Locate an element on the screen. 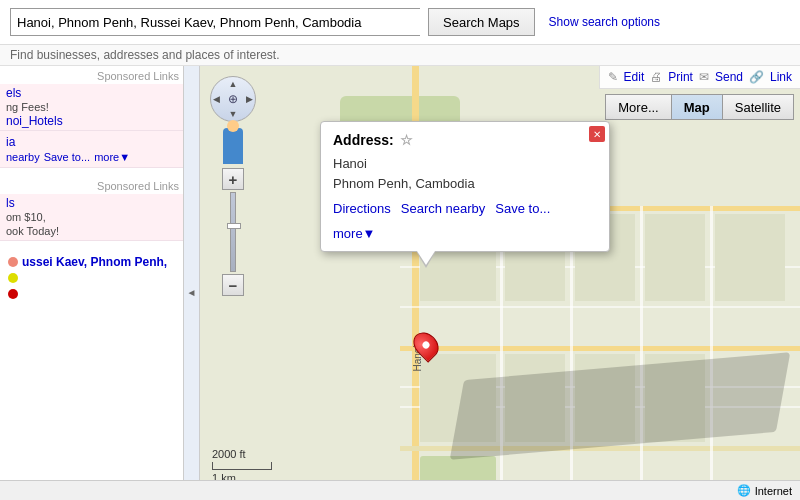  map-toolbar: ✎ Edit 🖨 Print ✉ Send 🔗 Link is located at coordinates (700, 78).